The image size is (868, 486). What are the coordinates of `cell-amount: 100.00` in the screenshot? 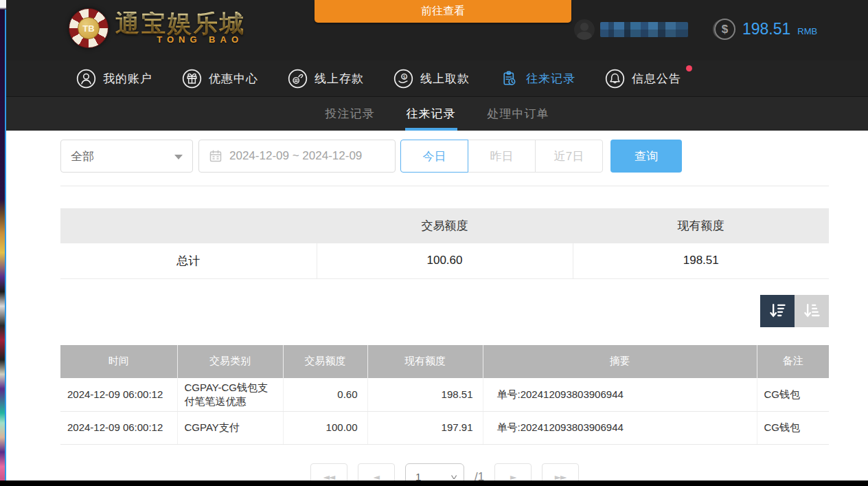 It's located at (326, 428).